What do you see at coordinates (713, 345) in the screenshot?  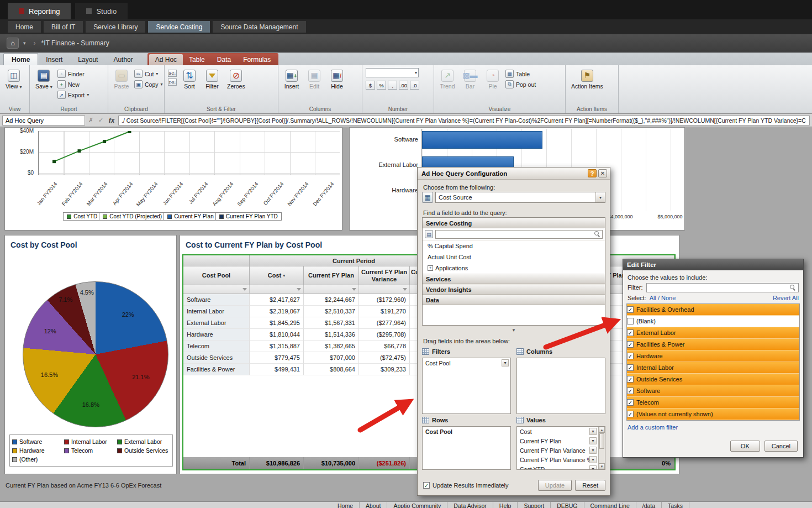 I see `filter-option: ✓Facilities & Power` at bounding box center [713, 345].